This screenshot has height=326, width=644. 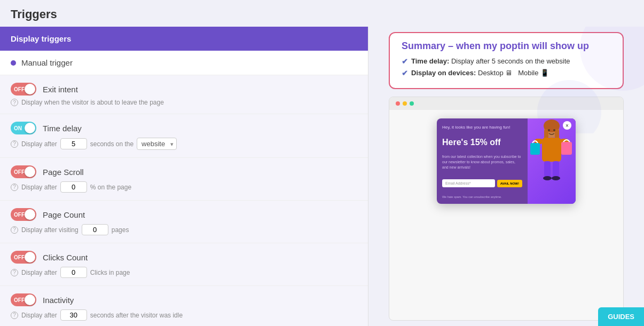 What do you see at coordinates (482, 127) in the screenshot?
I see `poptin-fun-text: Hey, it looks like you are having fun!` at bounding box center [482, 127].